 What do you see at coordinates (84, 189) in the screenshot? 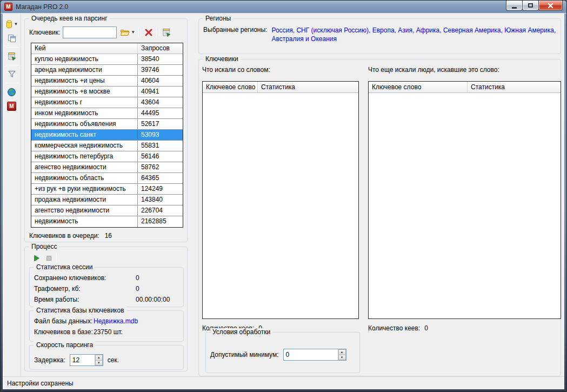
I see `table-cell-key: +из рук +в руки недвижимость` at bounding box center [84, 189].